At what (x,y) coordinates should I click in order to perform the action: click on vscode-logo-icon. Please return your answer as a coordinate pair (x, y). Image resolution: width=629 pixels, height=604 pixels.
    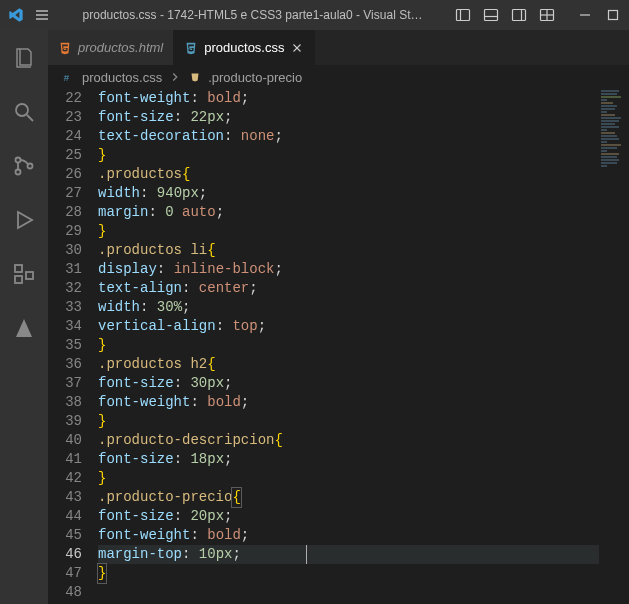
    Looking at the image, I should click on (16, 15).